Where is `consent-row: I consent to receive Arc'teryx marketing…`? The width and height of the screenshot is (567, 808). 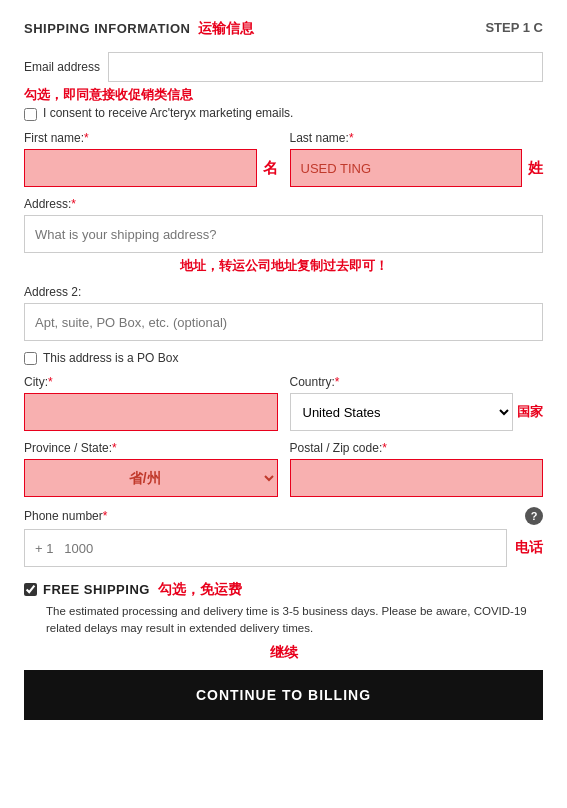 consent-row: I consent to receive Arc'teryx marketing… is located at coordinates (284, 114).